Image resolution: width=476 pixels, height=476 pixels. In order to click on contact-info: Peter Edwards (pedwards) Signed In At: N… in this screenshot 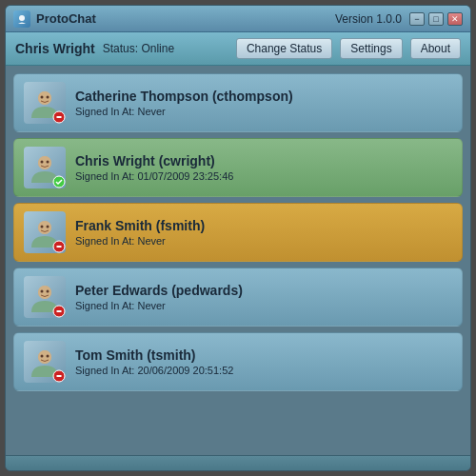, I will do `click(264, 297)`.